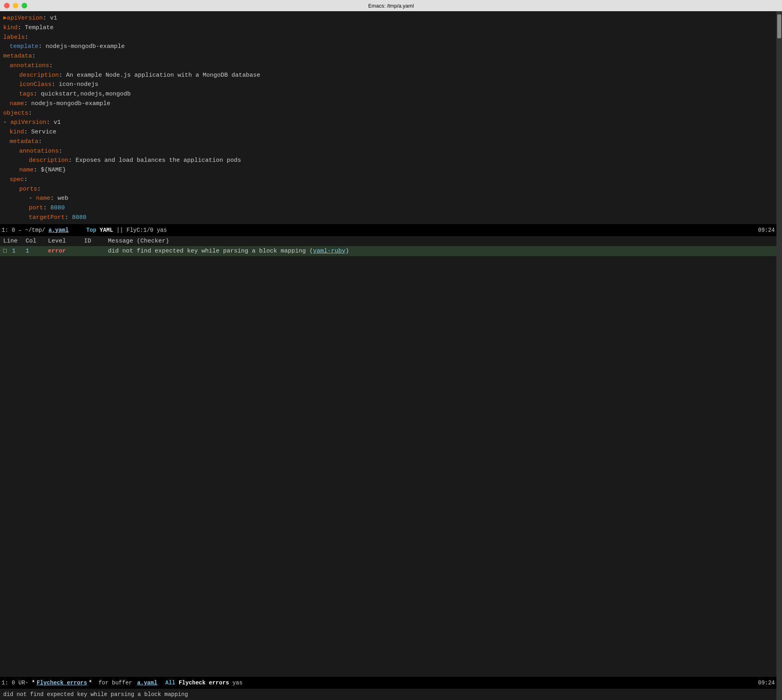  I want to click on val-kind: : Template, so click(36, 28).